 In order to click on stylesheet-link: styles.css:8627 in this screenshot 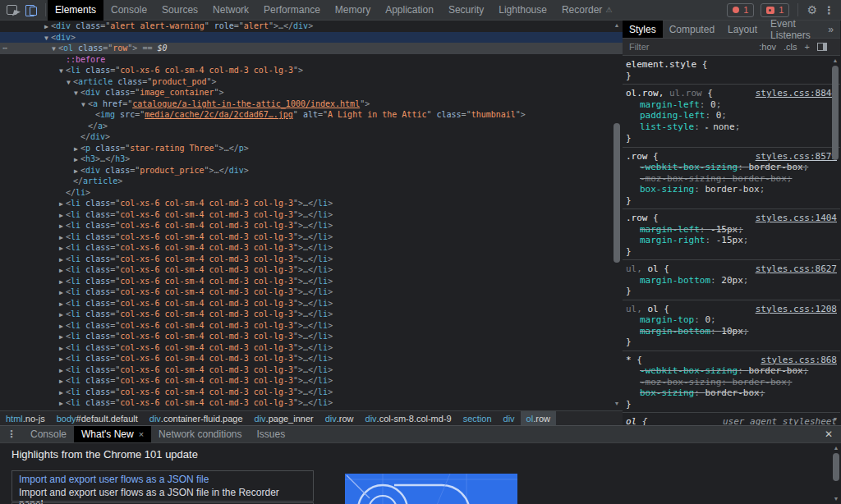, I will do `click(797, 269)`.